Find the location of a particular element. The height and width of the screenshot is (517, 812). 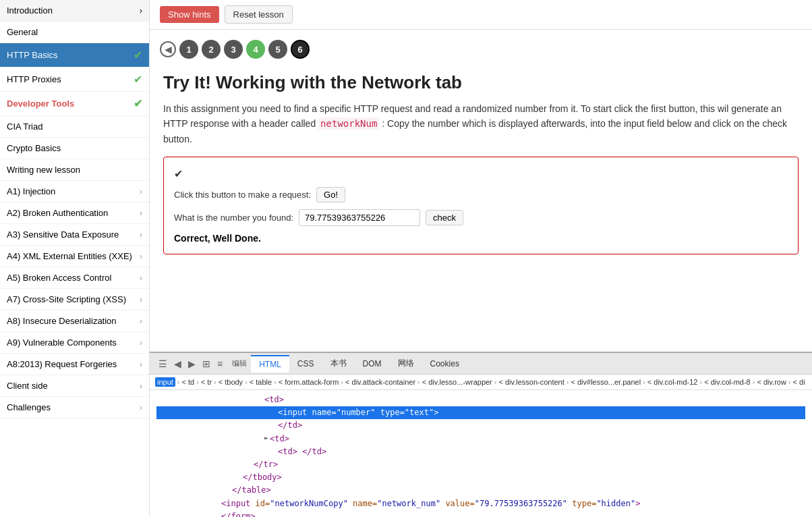

go-button: Go! is located at coordinates (330, 194).